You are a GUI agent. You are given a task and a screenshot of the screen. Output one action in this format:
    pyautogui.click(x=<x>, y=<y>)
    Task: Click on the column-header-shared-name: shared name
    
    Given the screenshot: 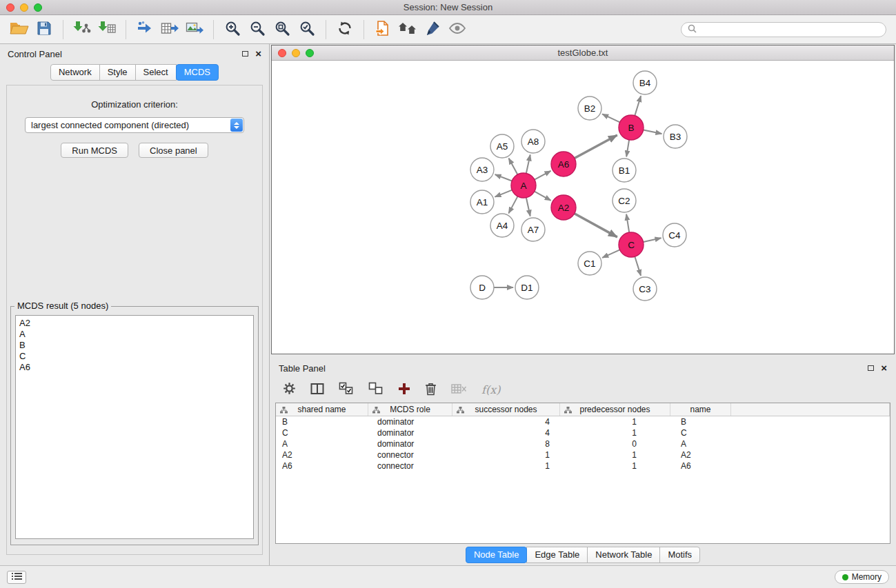 What is the action you would take?
    pyautogui.click(x=322, y=409)
    